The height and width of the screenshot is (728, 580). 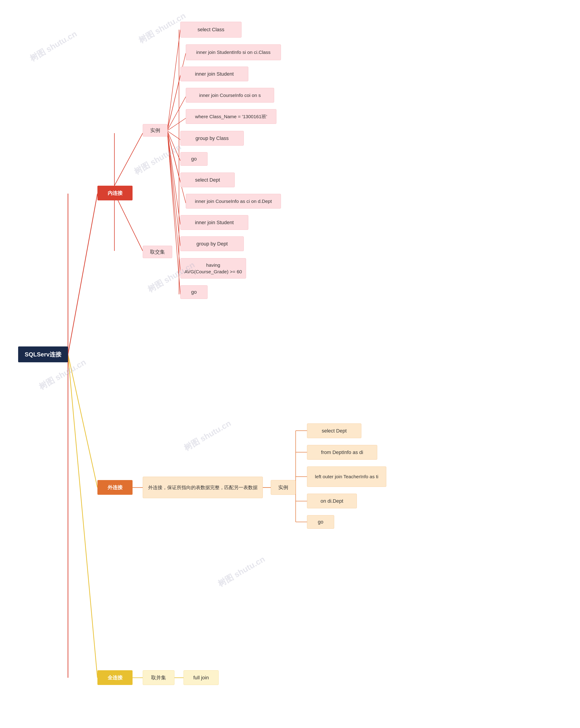 I want to click on outer-desc-node: 外连接，保证所指向的表数据完整，匹配另一表数据, so click(x=203, y=488).